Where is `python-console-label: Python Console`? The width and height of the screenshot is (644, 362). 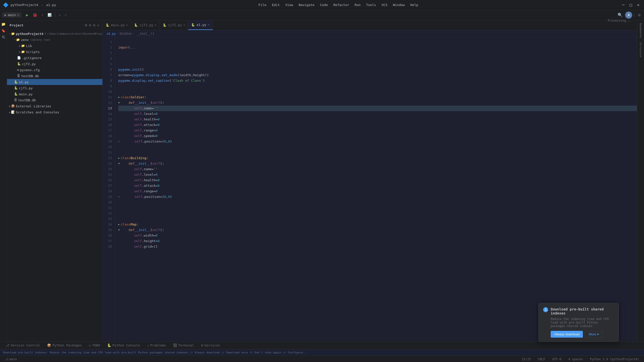
python-console-label: Python Console is located at coordinates (126, 345).